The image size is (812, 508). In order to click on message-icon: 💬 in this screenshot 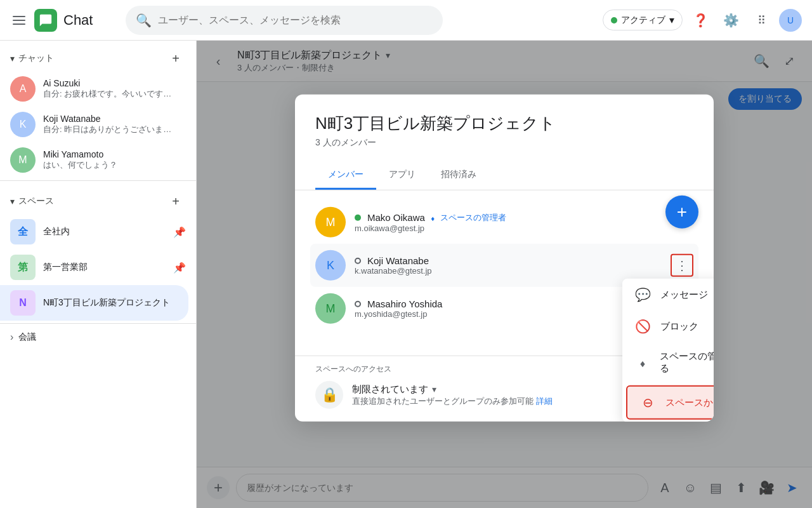, I will do `click(643, 295)`.